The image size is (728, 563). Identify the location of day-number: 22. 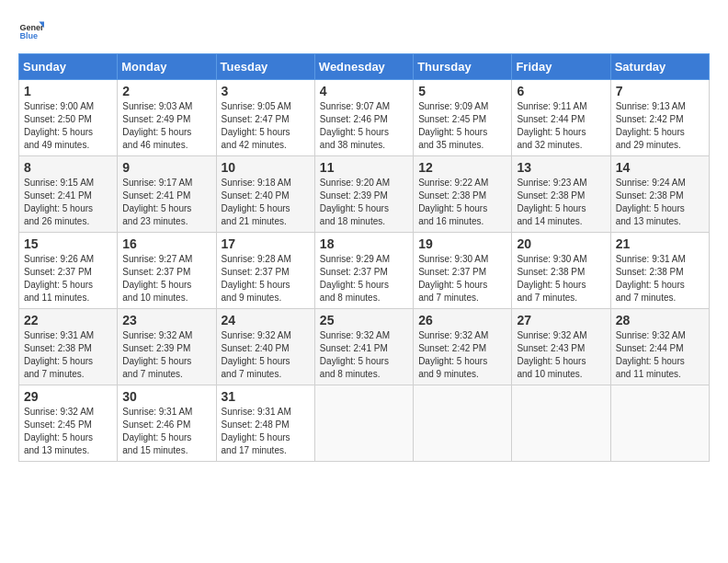
(68, 320).